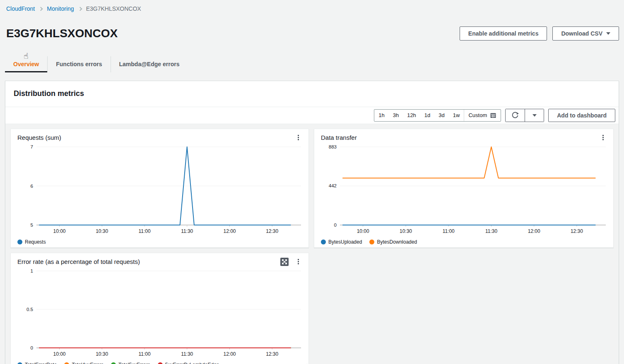  Describe the element at coordinates (84, 363) in the screenshot. I see `legend-item-total4xxerrors: Total4xxErrors` at that location.